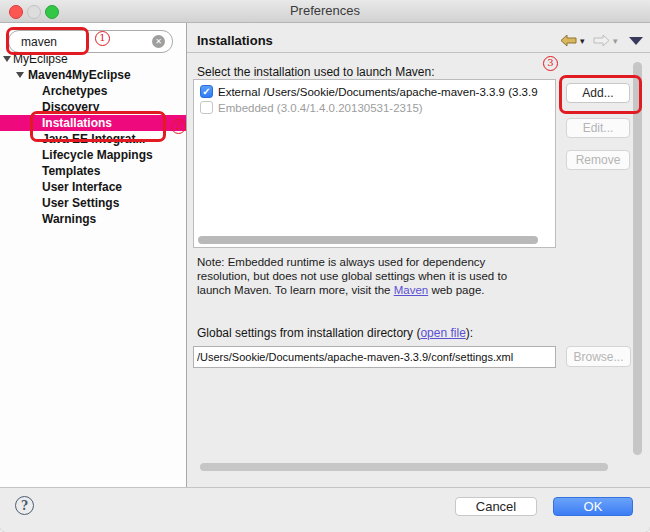 The width and height of the screenshot is (650, 532). I want to click on title-bar: Preferences, so click(325, 12).